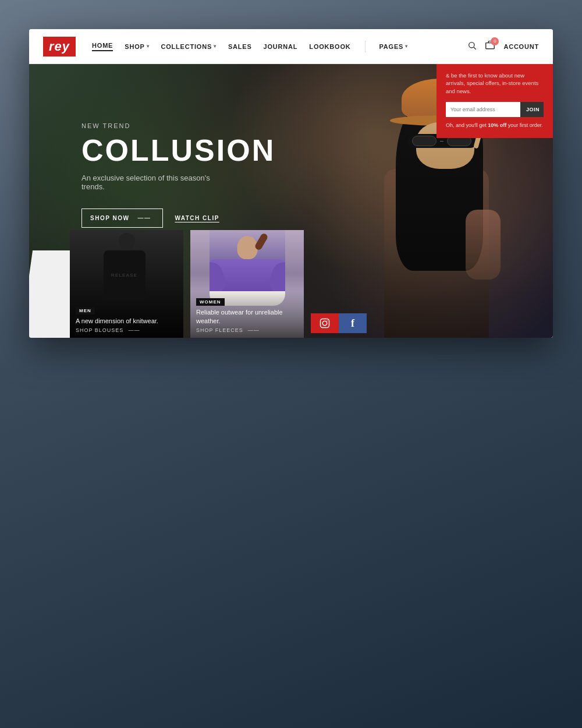 Image resolution: width=582 pixels, height=728 pixels. I want to click on men-card-link: SHOP BLOUSES, so click(127, 330).